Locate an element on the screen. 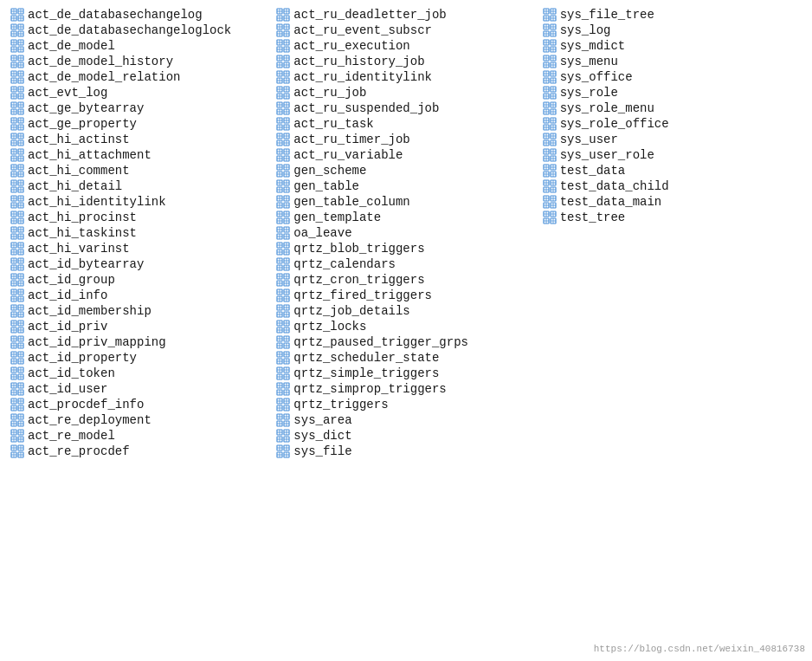  list-item: qrtz_paused_trigger_grps is located at coordinates (405, 342).